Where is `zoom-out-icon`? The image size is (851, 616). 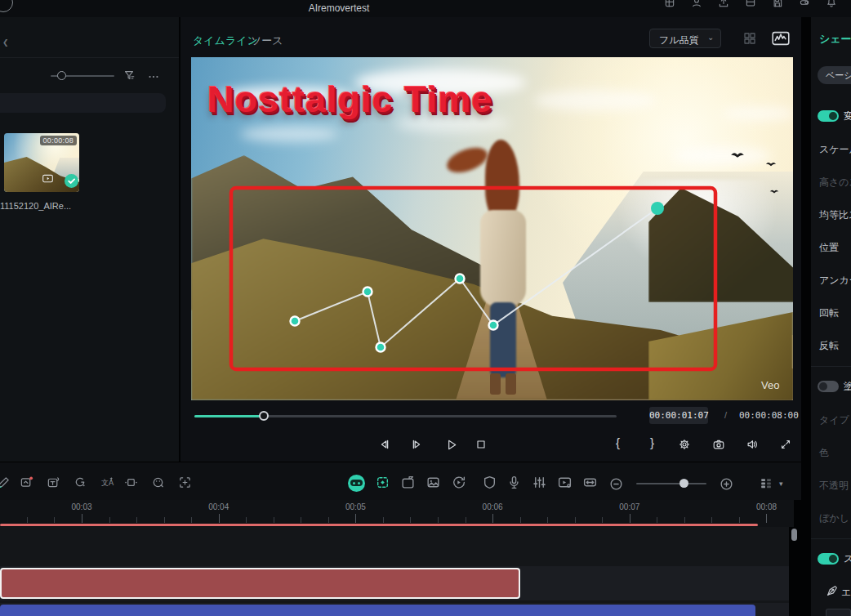
zoom-out-icon is located at coordinates (616, 484).